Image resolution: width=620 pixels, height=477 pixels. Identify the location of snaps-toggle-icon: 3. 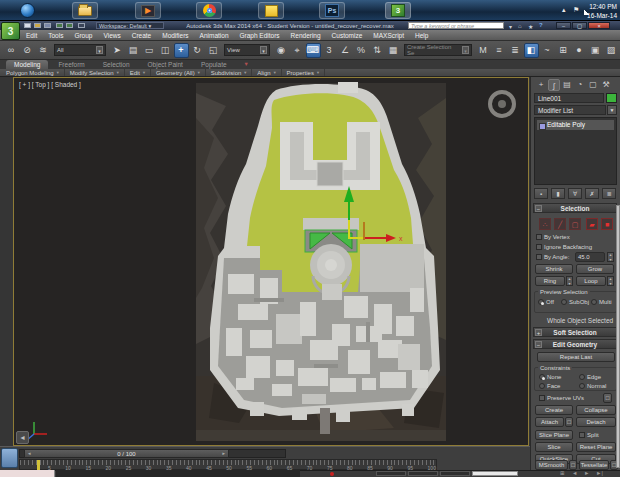
(330, 50).